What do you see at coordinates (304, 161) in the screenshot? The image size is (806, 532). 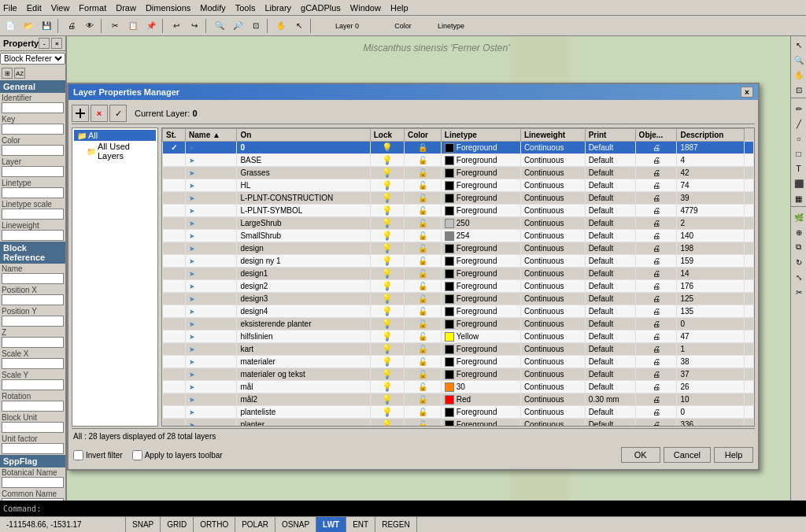 I see `cell-name: BASE` at bounding box center [304, 161].